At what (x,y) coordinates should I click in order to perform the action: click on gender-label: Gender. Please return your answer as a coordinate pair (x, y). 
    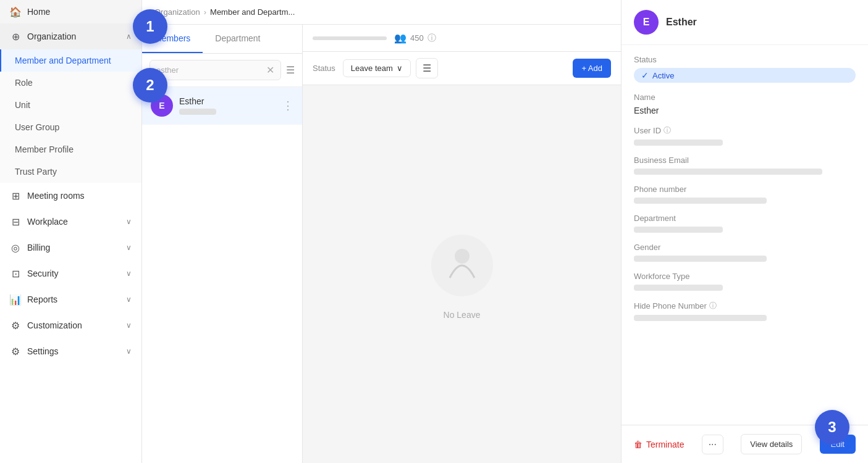
    Looking at the image, I should click on (745, 247).